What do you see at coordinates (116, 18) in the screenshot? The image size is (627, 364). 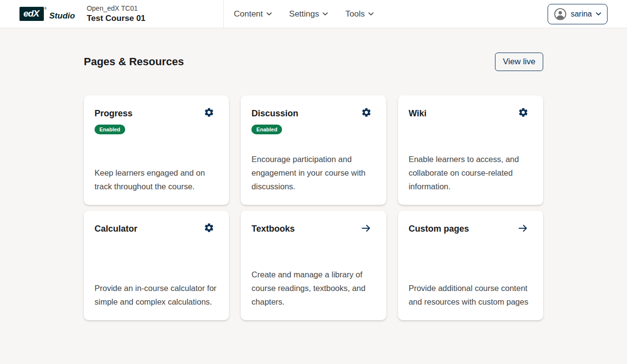 I see `course-title: Test Course 01` at bounding box center [116, 18].